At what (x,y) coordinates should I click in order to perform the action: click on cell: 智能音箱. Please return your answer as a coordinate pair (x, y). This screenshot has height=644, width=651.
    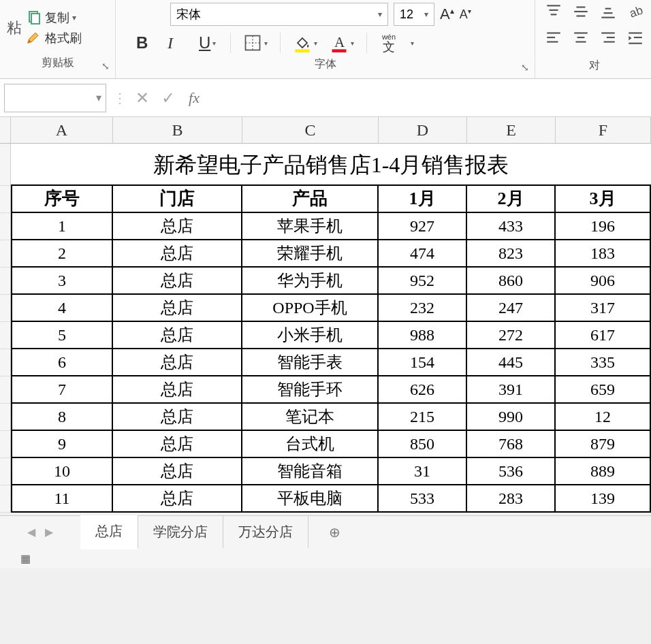
    Looking at the image, I should click on (311, 472).